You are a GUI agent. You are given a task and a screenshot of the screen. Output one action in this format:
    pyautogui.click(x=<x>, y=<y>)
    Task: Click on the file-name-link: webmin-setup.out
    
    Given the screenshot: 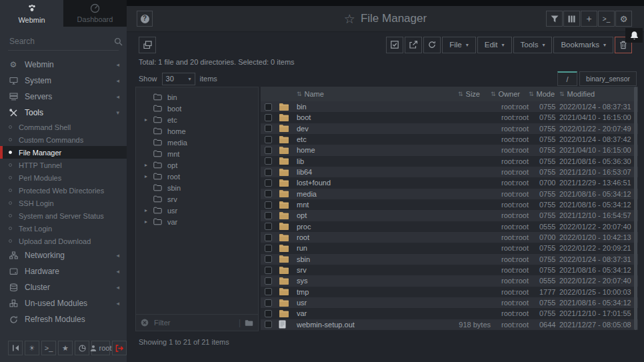 What is the action you would take?
    pyautogui.click(x=361, y=325)
    